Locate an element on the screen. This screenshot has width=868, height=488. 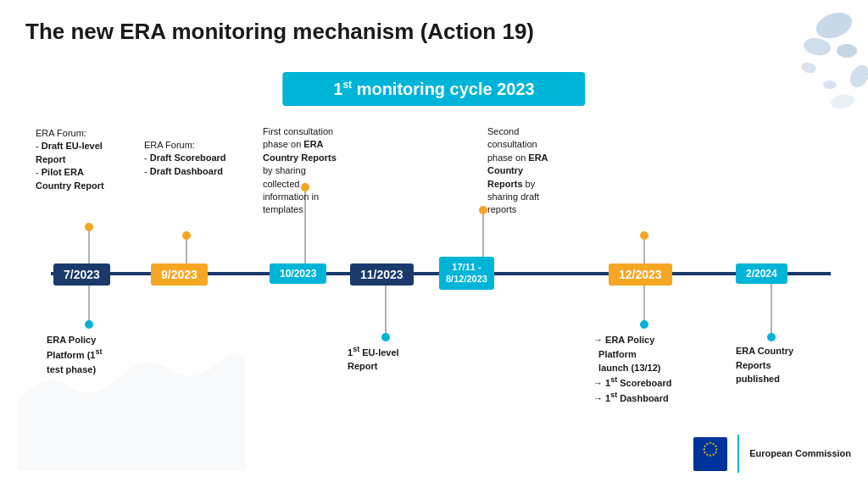
date-badge-11-2023: 11/2023 is located at coordinates (381, 274).